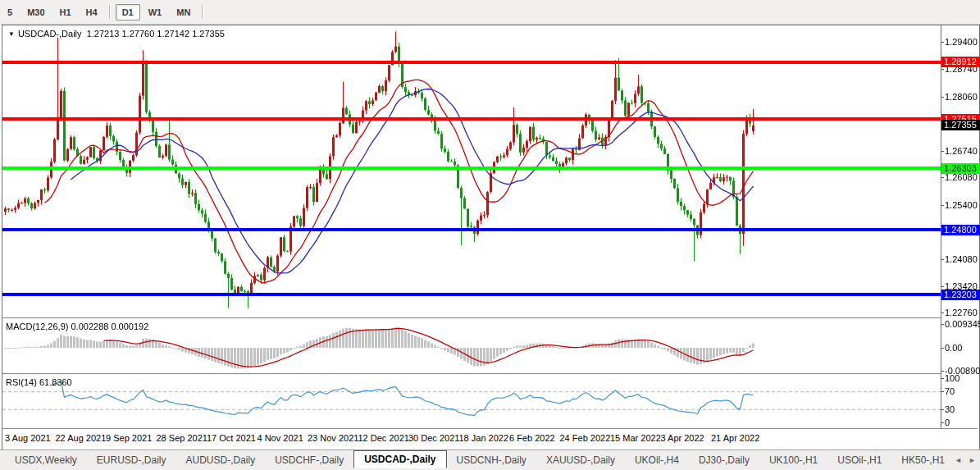 The height and width of the screenshot is (470, 980). I want to click on level-price-badge-1.23203: 1.23203, so click(961, 295).